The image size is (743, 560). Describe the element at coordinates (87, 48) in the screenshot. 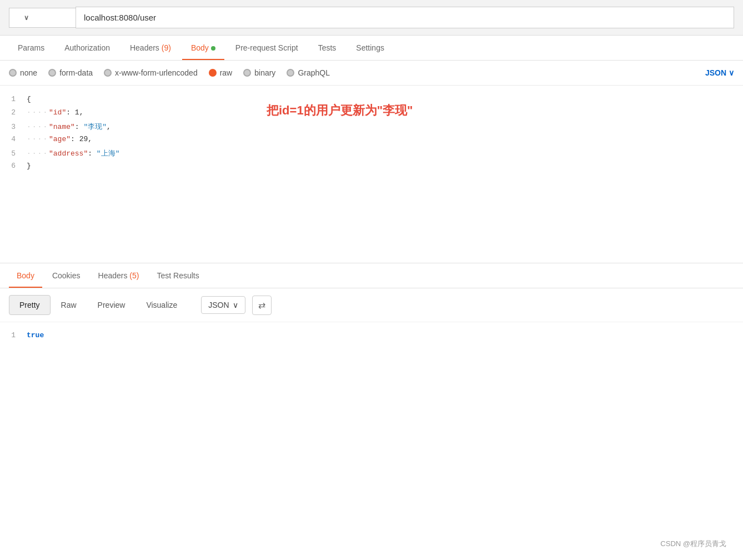

I see `tab-authorization: Authorization` at that location.